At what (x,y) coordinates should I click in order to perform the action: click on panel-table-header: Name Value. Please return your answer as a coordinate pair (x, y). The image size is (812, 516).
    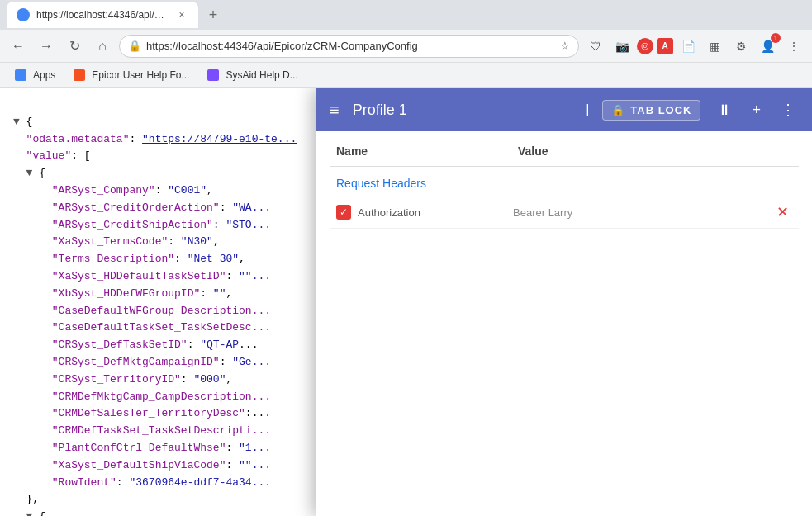
    Looking at the image, I should click on (564, 155).